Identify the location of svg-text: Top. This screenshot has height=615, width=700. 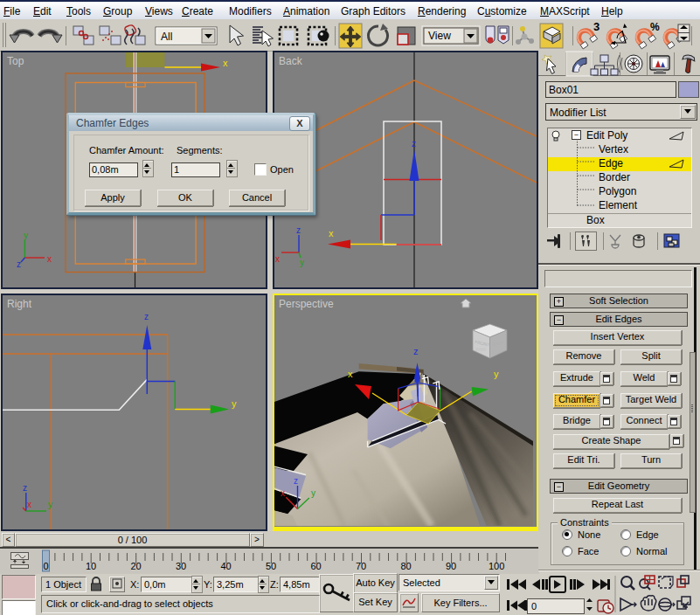
(16, 61).